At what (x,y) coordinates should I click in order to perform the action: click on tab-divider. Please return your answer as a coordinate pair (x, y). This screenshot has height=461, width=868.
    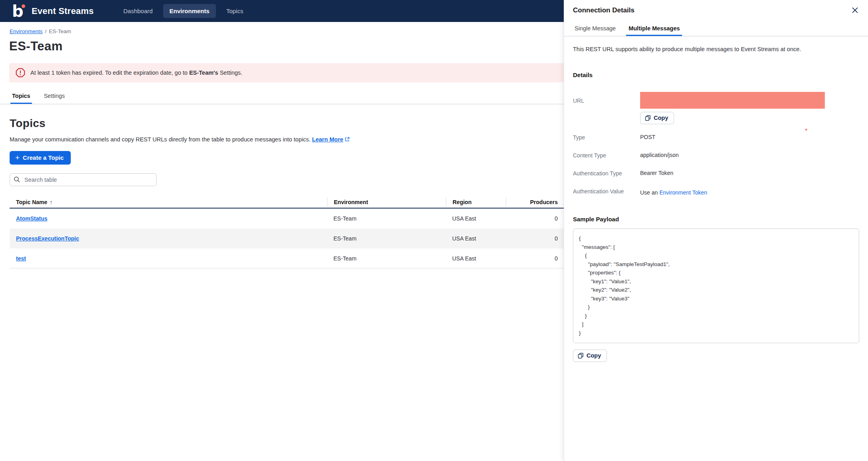
    Looking at the image, I should click on (282, 104).